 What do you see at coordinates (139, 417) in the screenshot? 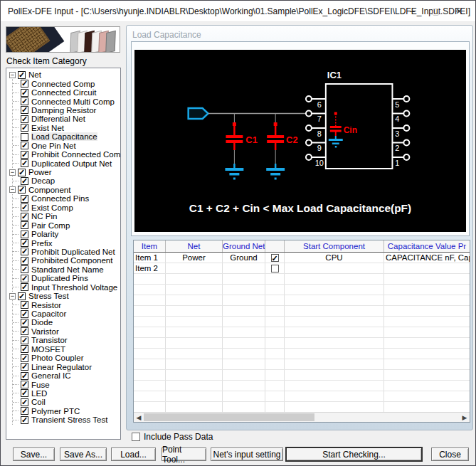
I see `scroll-left-icon: ◀` at bounding box center [139, 417].